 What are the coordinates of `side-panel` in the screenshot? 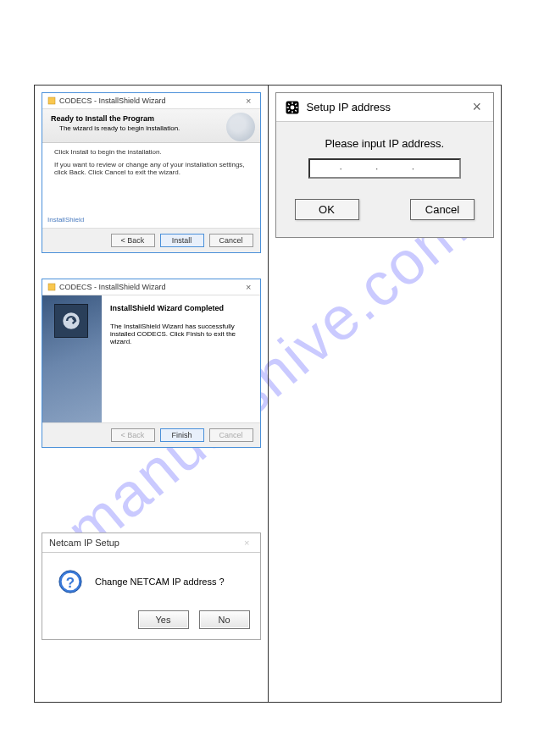 It's located at (72, 359).